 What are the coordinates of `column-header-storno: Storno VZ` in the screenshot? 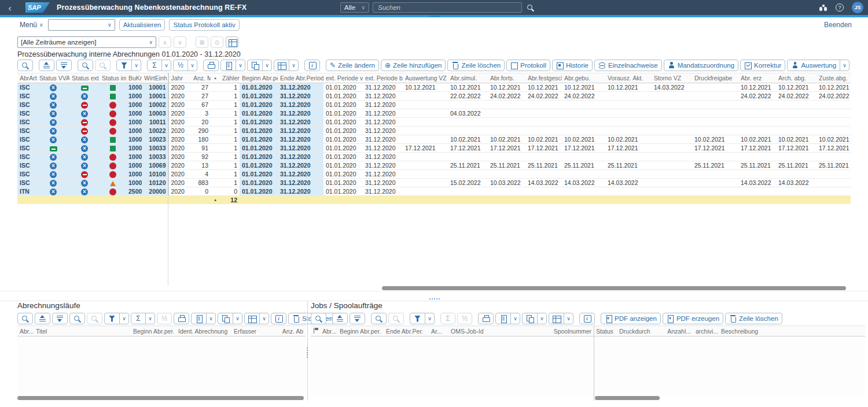 It's located at (672, 79).